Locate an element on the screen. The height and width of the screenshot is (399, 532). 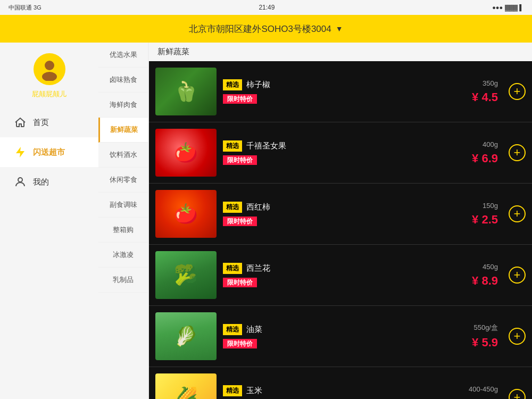
product-emoji-p6: 🌽 is located at coordinates (186, 386).